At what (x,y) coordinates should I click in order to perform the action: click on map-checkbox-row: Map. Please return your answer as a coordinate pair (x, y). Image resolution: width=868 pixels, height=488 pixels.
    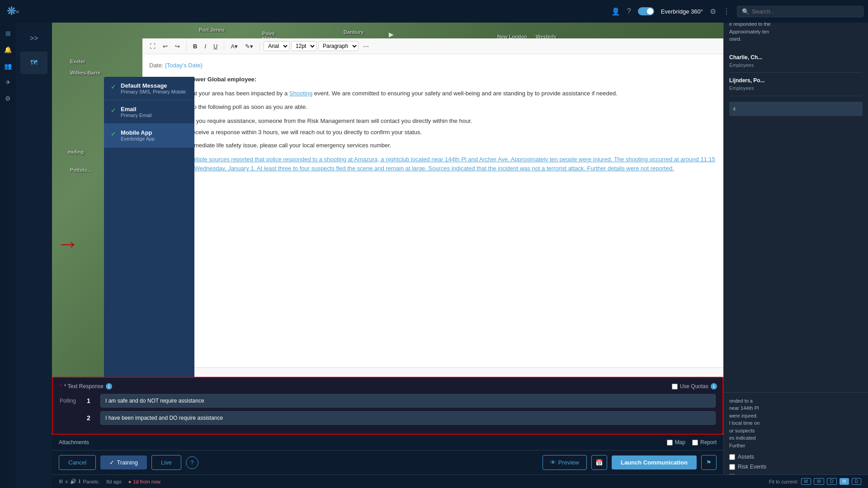
    Looking at the image, I should click on (676, 442).